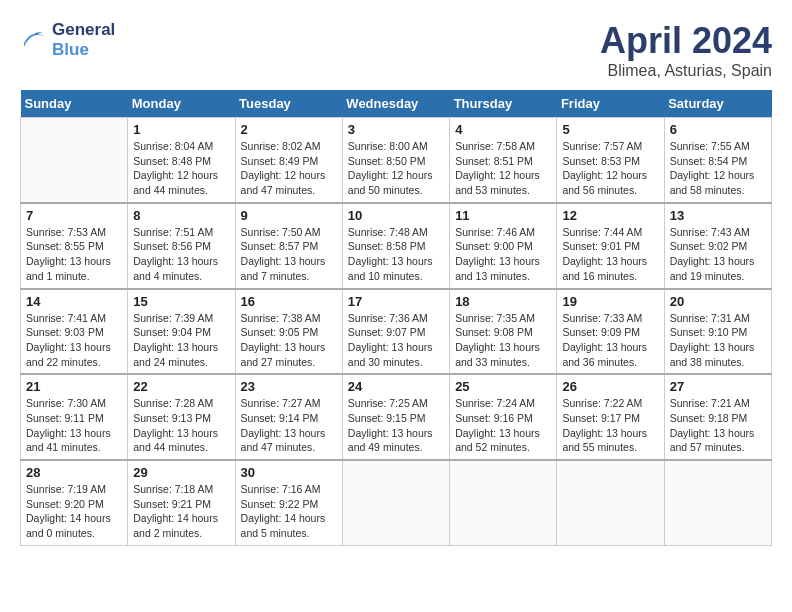 Image resolution: width=792 pixels, height=612 pixels. What do you see at coordinates (610, 404) in the screenshot?
I see `sunrise-text: Sunrise: 7:22 AM` at bounding box center [610, 404].